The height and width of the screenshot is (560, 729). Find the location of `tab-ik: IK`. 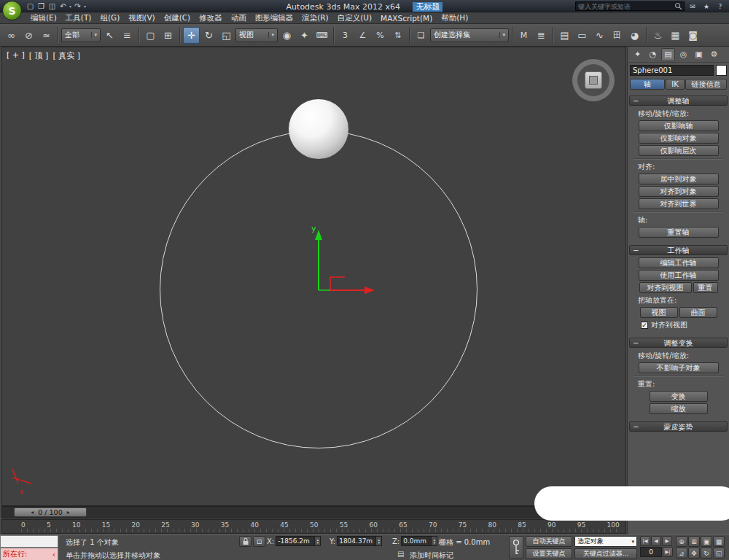

tab-ik: IK is located at coordinates (675, 85).